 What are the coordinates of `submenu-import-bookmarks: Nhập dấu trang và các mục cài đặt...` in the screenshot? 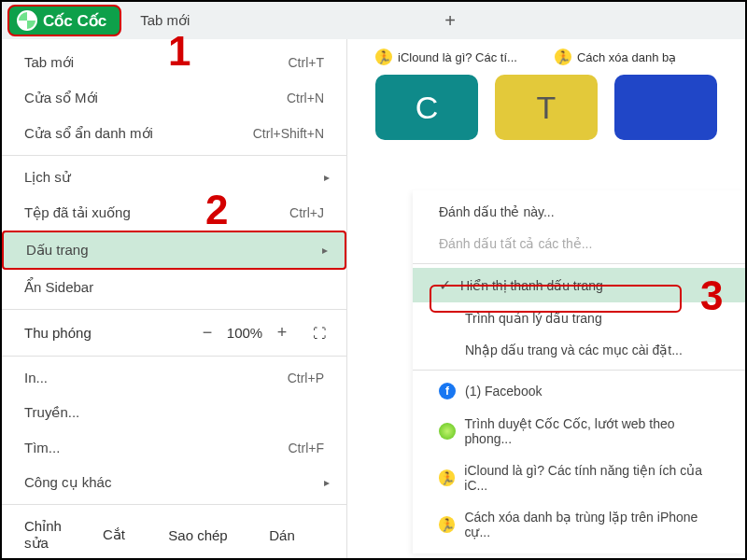 It's located at (579, 350).